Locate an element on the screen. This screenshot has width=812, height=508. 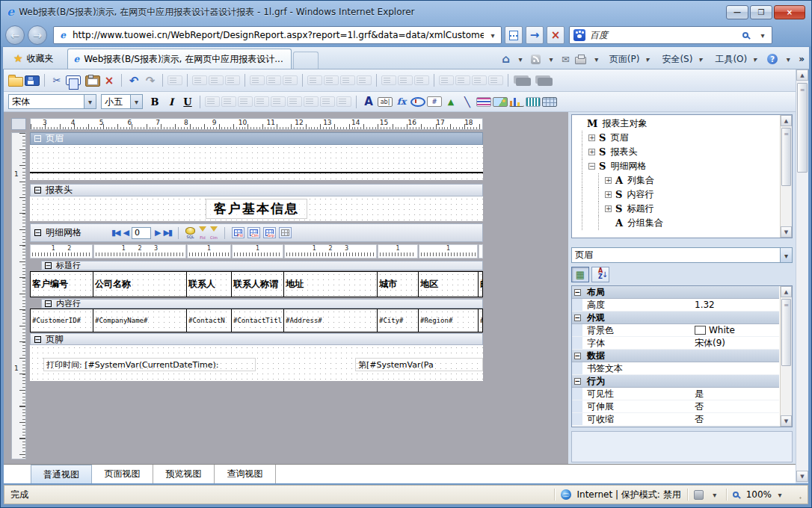
smartscreen-caret-icon is located at coordinates (715, 495).